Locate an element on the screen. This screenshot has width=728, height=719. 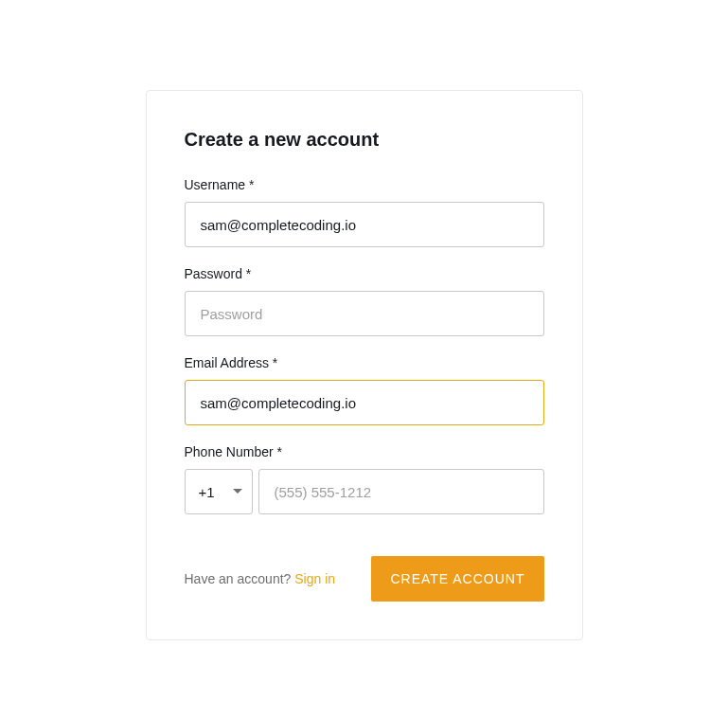
chevron-down-icon is located at coordinates (238, 492).